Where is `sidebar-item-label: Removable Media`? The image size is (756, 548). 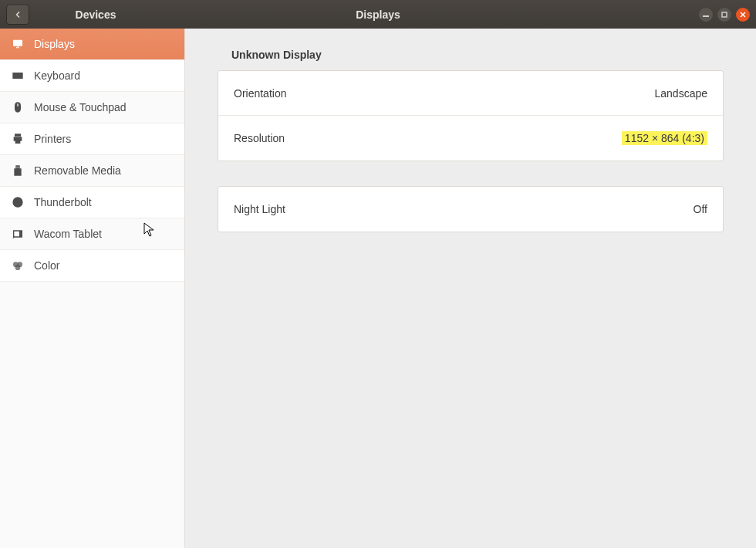 sidebar-item-label: Removable Media is located at coordinates (77, 171).